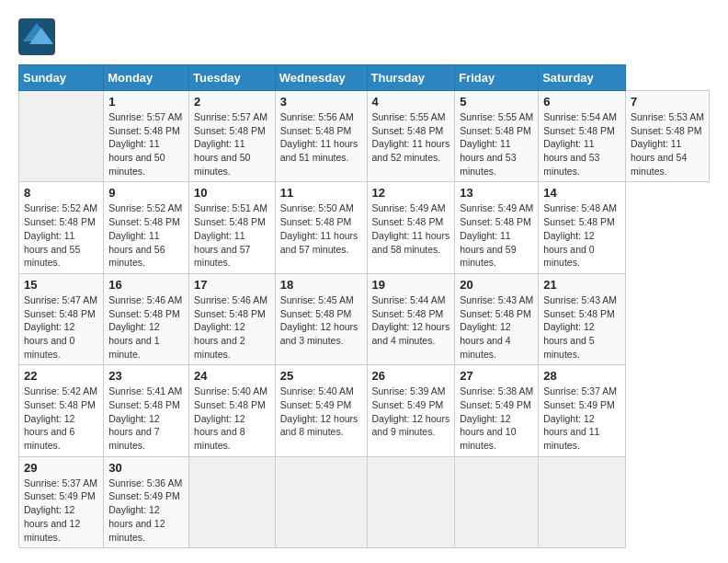 The height and width of the screenshot is (563, 728). Describe the element at coordinates (582, 193) in the screenshot. I see `day-number: 14` at that location.